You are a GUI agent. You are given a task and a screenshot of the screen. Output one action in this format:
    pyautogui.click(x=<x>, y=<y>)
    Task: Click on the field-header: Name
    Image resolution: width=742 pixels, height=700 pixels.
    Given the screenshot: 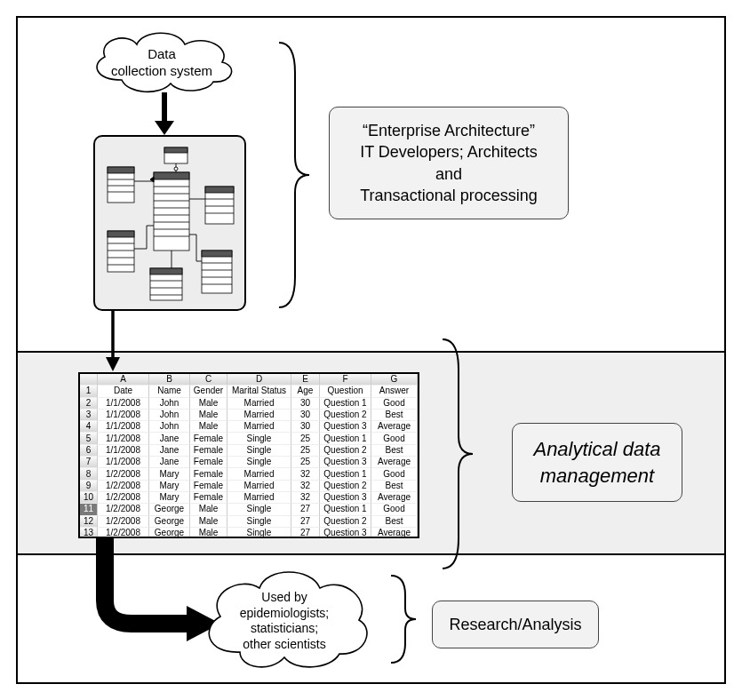 What is the action you would take?
    pyautogui.click(x=170, y=391)
    